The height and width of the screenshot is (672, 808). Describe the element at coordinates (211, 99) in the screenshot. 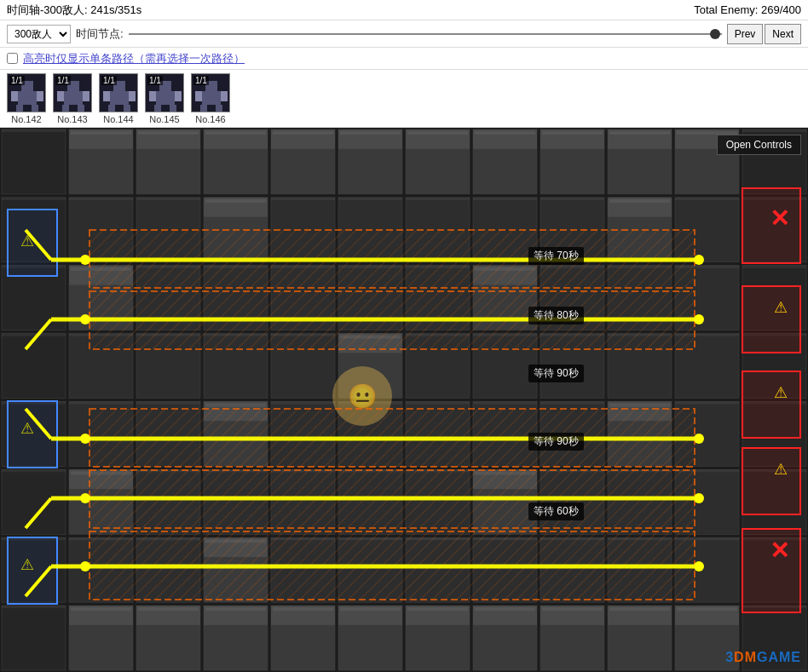

I see `thumbnail-No.146: 1/1No.146` at that location.